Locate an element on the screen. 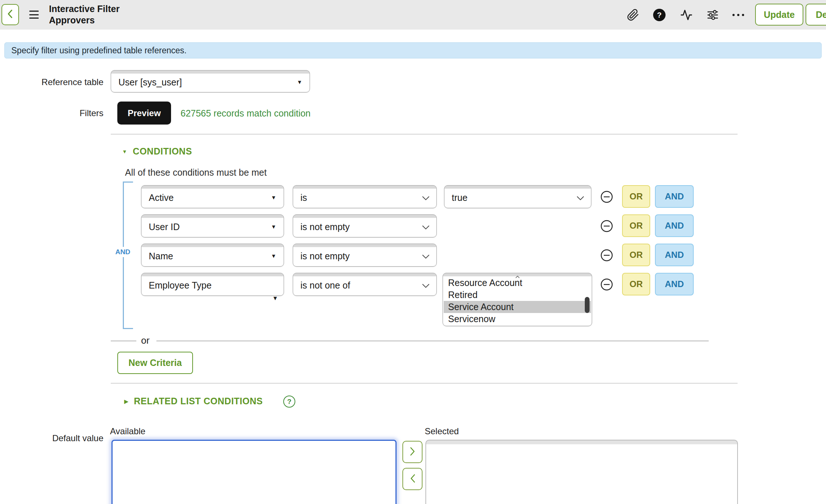 The height and width of the screenshot is (504, 826). default-value-label: Default value is located at coordinates (63, 438).